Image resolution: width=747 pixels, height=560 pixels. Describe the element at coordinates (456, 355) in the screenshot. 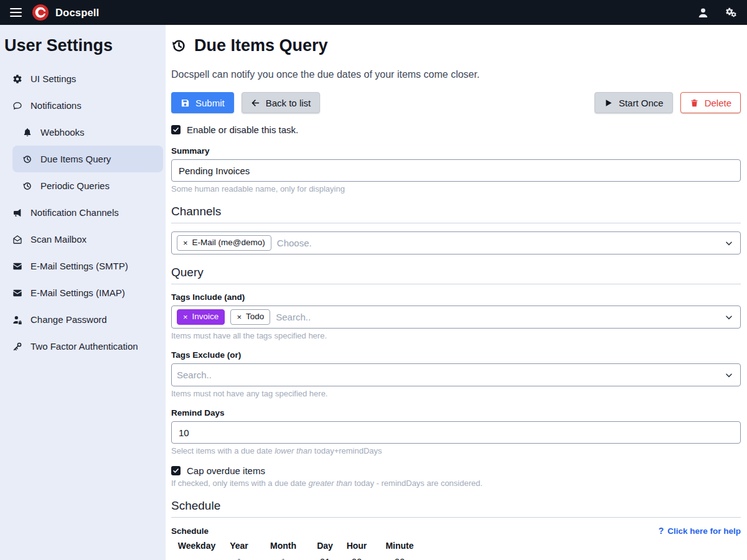

I see `tags-exclude-label: Tags Exclude (or)` at that location.